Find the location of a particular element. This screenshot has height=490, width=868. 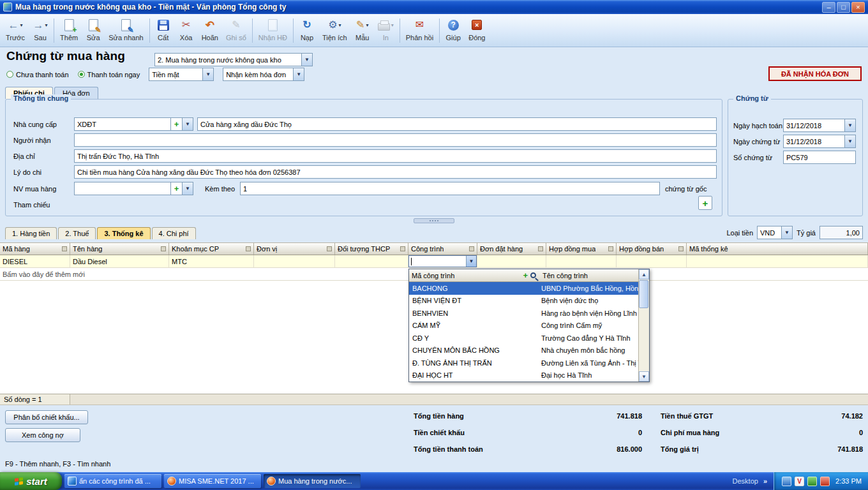

toolbar-button-nap: ↻ Nạp is located at coordinates (307, 31).